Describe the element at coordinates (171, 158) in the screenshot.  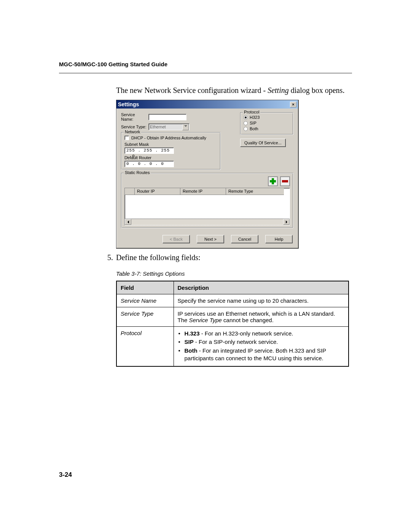
I see `router-label: Default Router` at that location.